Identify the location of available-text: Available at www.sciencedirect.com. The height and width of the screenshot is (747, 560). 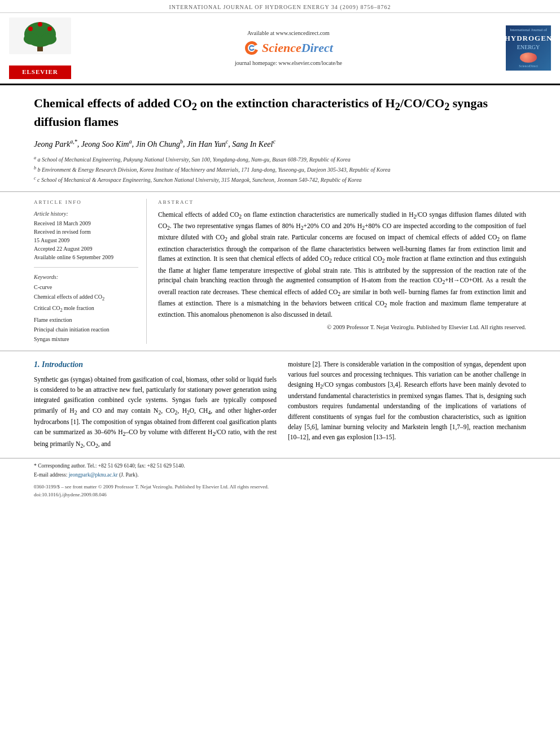
(288, 33).